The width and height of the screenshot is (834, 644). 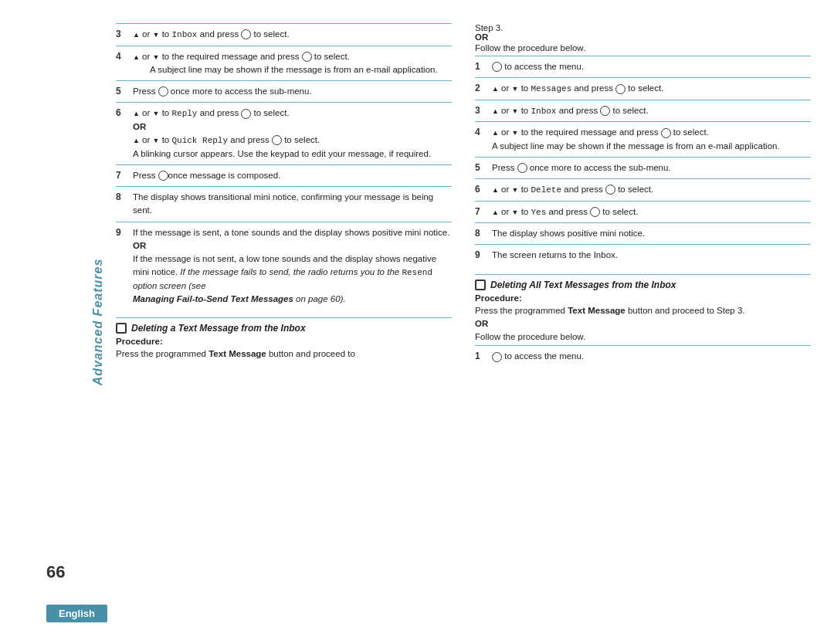 I want to click on r-step-2-content: or to Messages and press to select., so click(x=652, y=89).